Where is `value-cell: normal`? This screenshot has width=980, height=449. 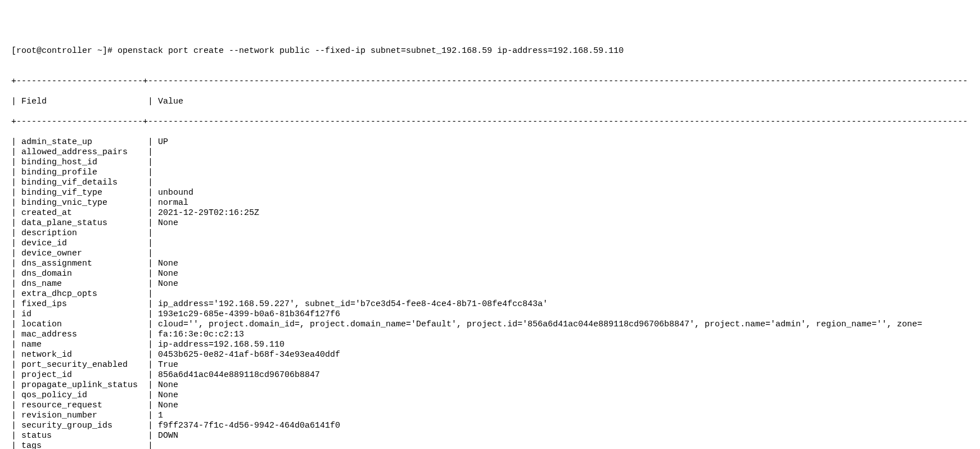 value-cell: normal is located at coordinates (171, 203).